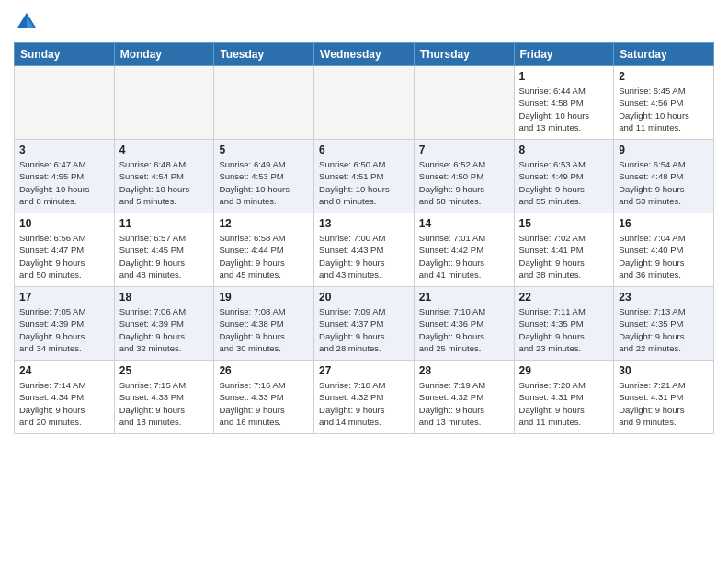 Image resolution: width=728 pixels, height=563 pixels. Describe the element at coordinates (664, 256) in the screenshot. I see `day-info: Sunrise: 7:04 AM Sunset: 4:40 PM Dayligh…` at that location.